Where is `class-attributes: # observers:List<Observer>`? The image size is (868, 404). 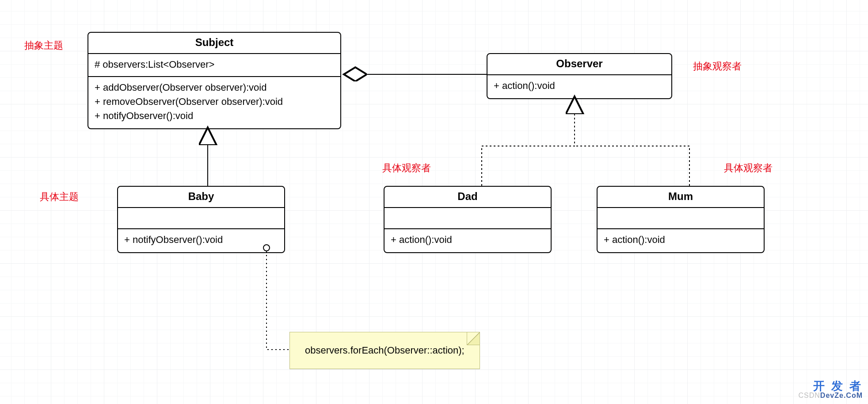
class-attributes: # observers:List<Observer> is located at coordinates (214, 65).